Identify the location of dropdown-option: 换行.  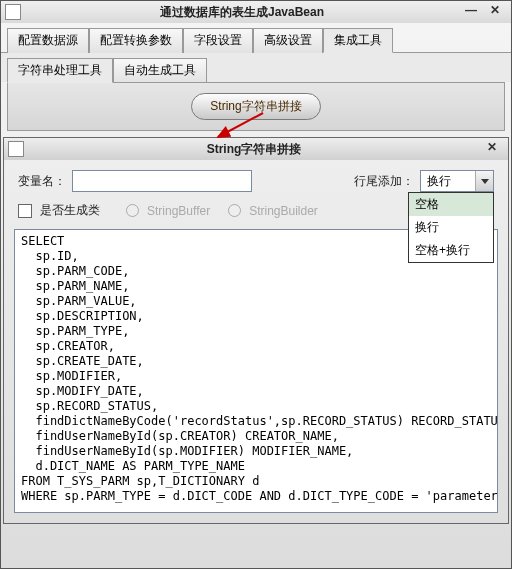
(451, 228).